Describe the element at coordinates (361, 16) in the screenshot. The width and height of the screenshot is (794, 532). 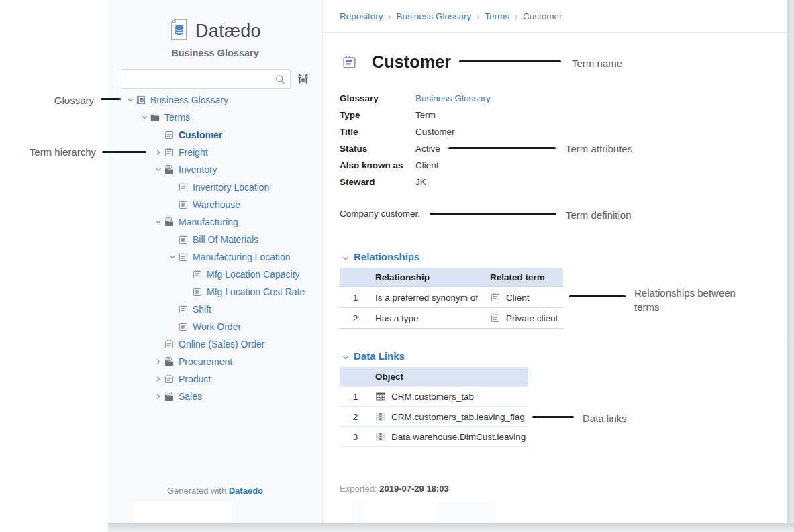
I see `breadcrumb-repository: Repository` at that location.